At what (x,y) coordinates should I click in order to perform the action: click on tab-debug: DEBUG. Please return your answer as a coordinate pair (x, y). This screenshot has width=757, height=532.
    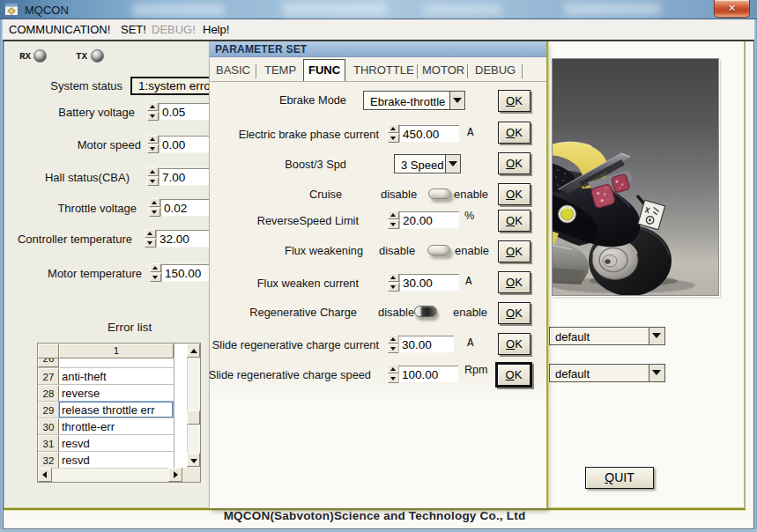
    Looking at the image, I should click on (495, 70).